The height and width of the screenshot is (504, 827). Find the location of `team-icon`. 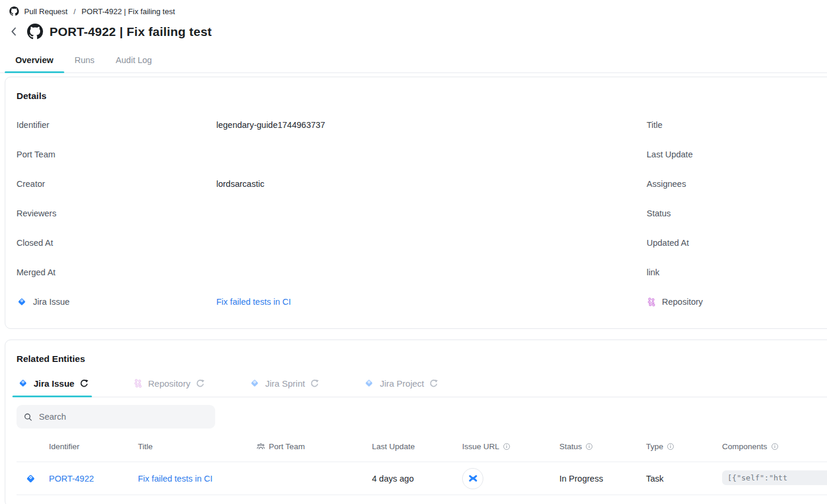

team-icon is located at coordinates (261, 447).